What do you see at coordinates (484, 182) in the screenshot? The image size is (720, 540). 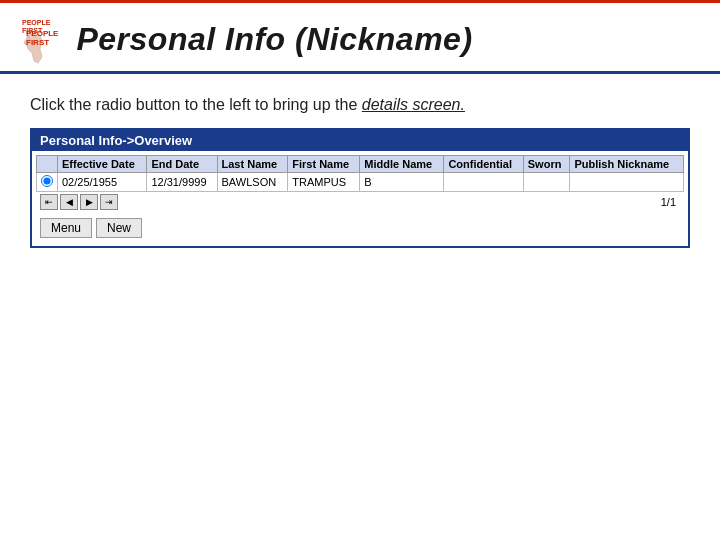 I see `cell-confidential` at bounding box center [484, 182].